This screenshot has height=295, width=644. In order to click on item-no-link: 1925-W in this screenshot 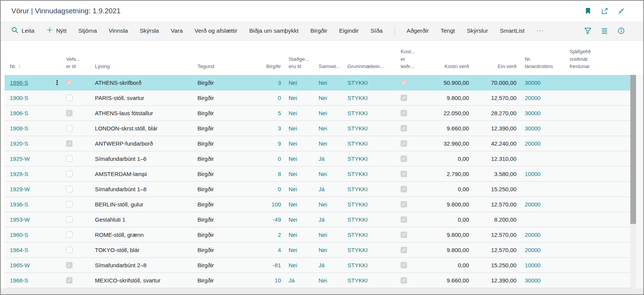, I will do `click(20, 159)`.